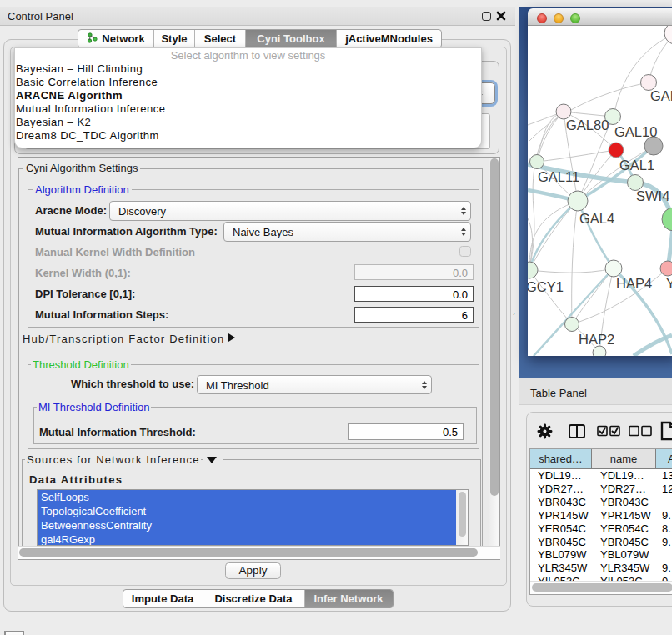 This screenshot has height=635, width=672. I want to click on svg-text: GAL4, so click(597, 218).